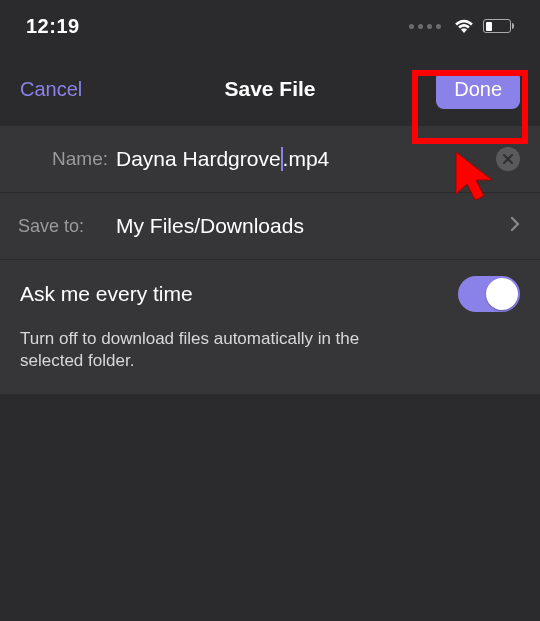 Image resolution: width=540 pixels, height=621 pixels. Describe the element at coordinates (508, 159) in the screenshot. I see `close-icon` at that location.